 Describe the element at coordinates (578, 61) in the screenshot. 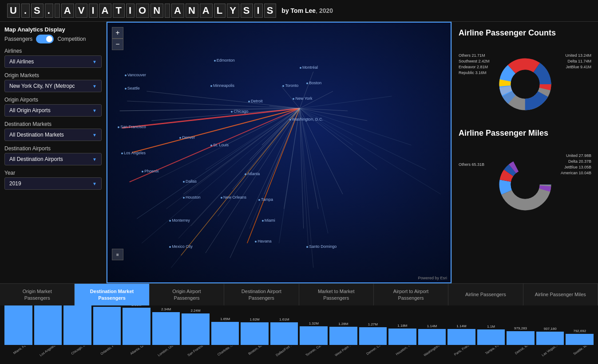

I see `delta-count-label: Delta 11.74M` at that location.